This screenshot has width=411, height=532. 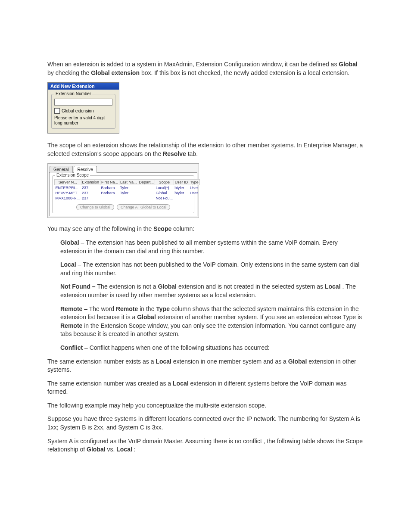 I want to click on text: in the, so click(x=148, y=309).